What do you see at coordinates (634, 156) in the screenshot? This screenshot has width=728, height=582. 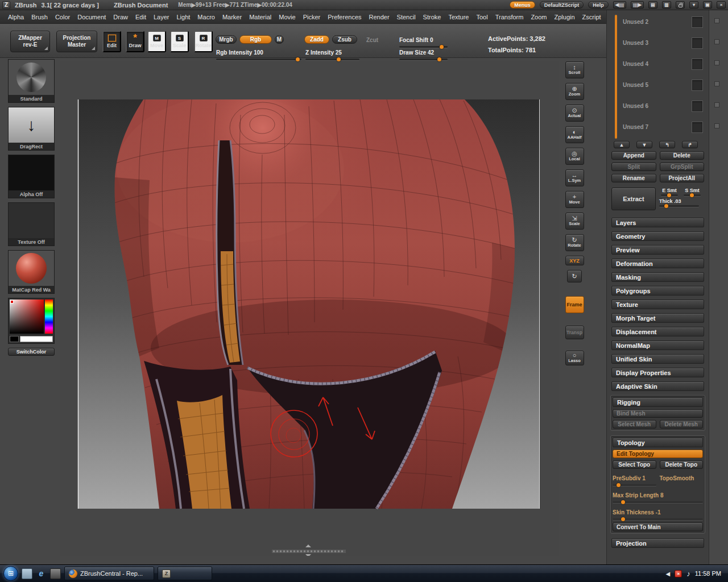 I see `append-button: Append` at bounding box center [634, 156].